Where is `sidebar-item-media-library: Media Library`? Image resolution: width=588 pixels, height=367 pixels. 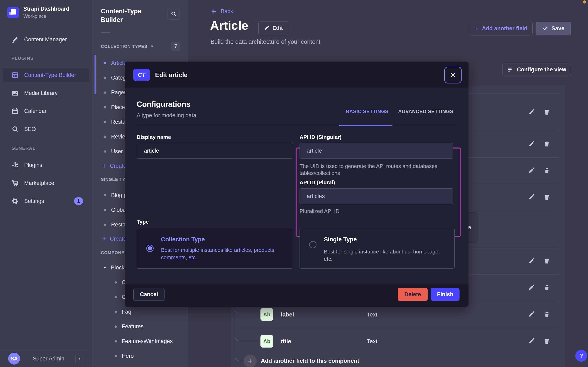
sidebar-item-media-library: Media Library is located at coordinates (46, 93).